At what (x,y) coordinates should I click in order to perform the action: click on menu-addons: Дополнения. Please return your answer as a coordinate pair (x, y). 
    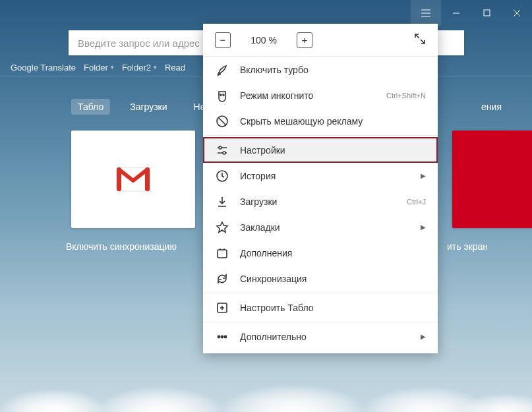
    Looking at the image, I should click on (320, 253).